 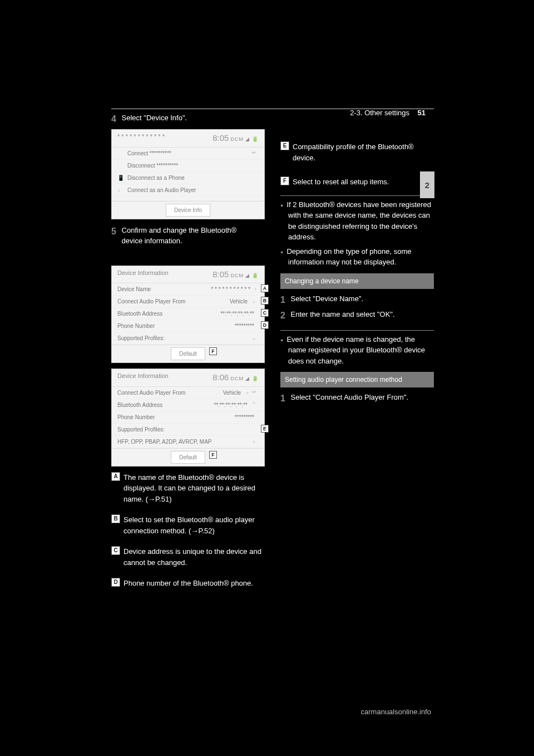 What do you see at coordinates (116, 519) in the screenshot?
I see `label-box-b: B` at bounding box center [116, 519].